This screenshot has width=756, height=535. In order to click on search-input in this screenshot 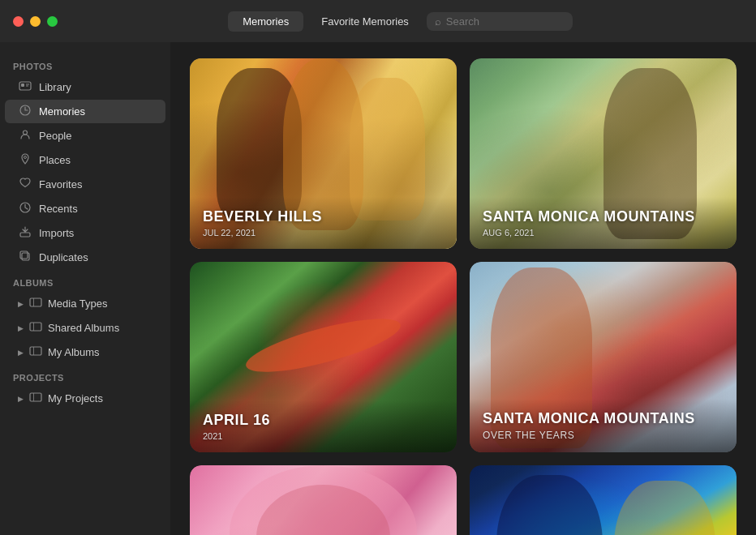, I will do `click(505, 21)`.